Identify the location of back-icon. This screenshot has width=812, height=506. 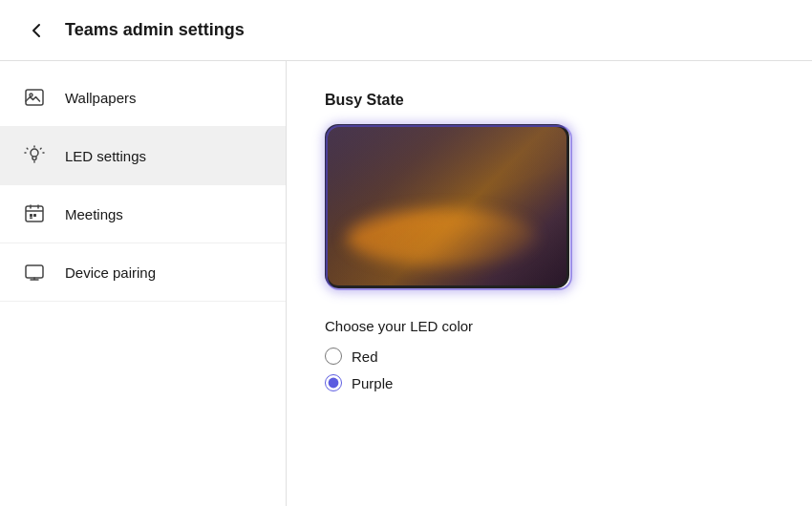
(36, 31).